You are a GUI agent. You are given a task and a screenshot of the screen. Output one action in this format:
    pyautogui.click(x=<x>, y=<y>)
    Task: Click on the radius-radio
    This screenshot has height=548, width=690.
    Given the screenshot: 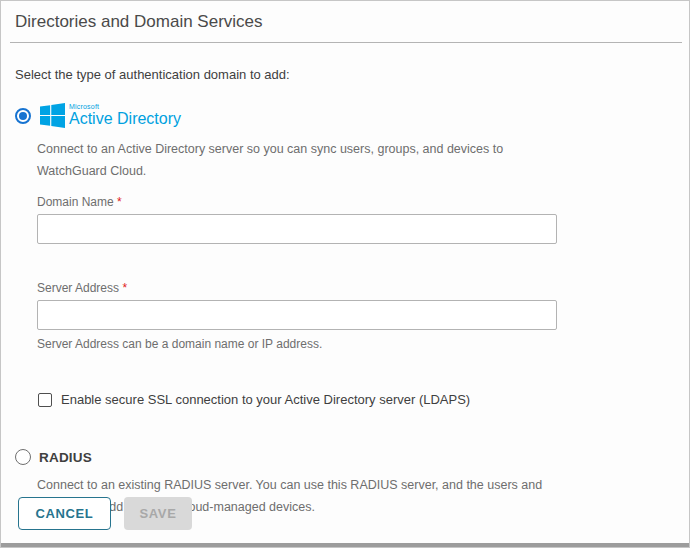 What is the action you would take?
    pyautogui.click(x=23, y=457)
    